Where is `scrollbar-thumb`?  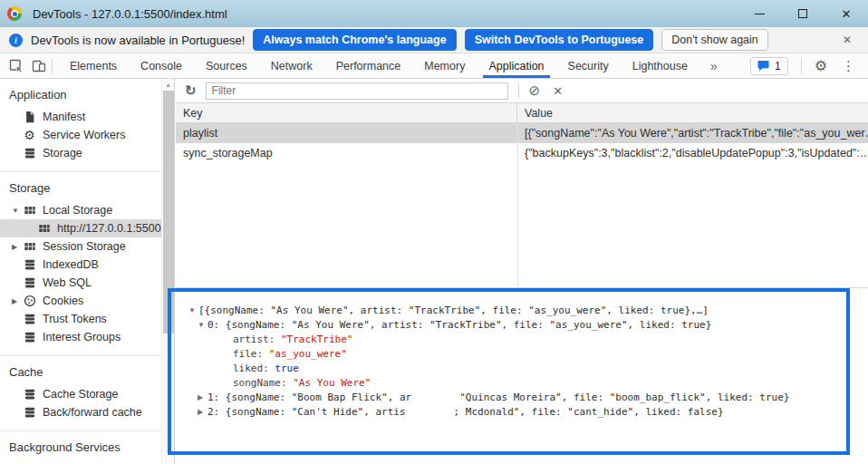 scrollbar-thumb is located at coordinates (169, 212).